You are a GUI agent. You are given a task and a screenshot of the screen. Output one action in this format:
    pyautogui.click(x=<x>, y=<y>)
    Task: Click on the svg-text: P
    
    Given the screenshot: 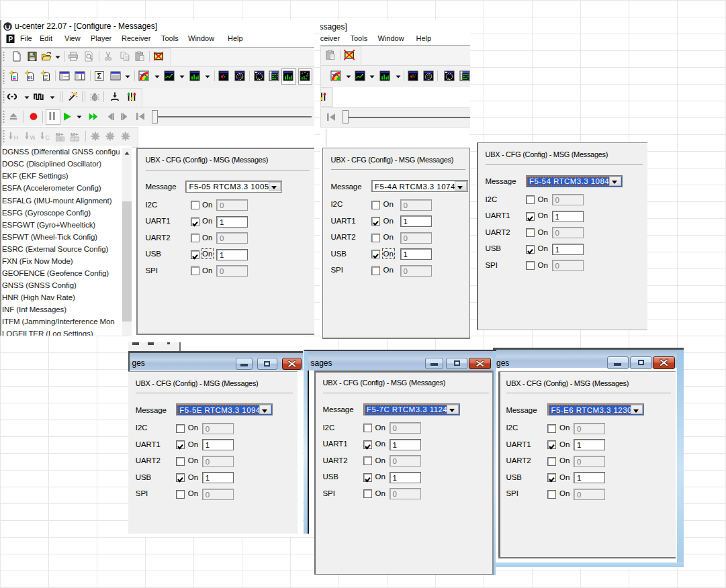 What is the action you would take?
    pyautogui.click(x=11, y=39)
    